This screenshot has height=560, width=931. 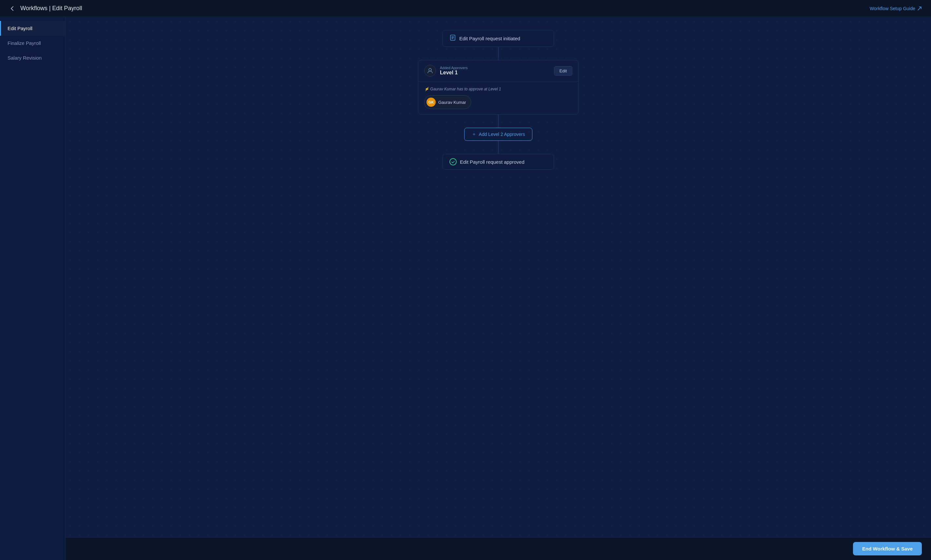 What do you see at coordinates (32, 29) in the screenshot?
I see `sidebar-item-edit-payroll: Edit Payroll` at bounding box center [32, 29].